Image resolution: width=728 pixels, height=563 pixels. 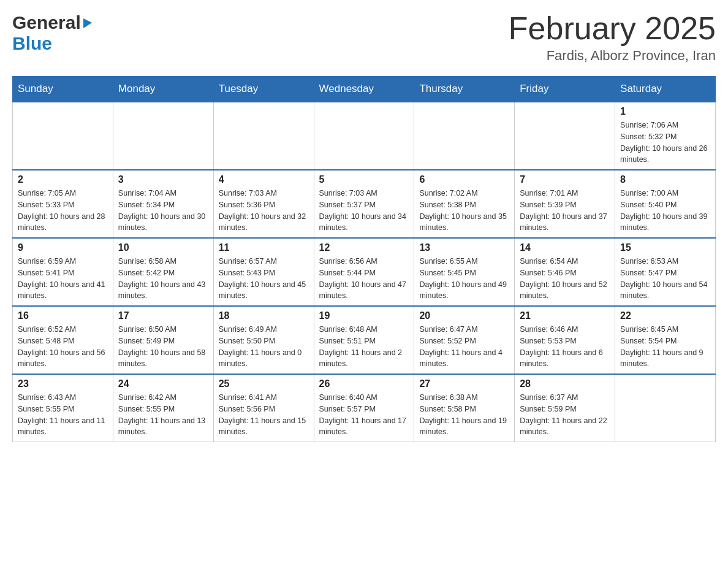 What do you see at coordinates (364, 180) in the screenshot?
I see `day-number: 5` at bounding box center [364, 180].